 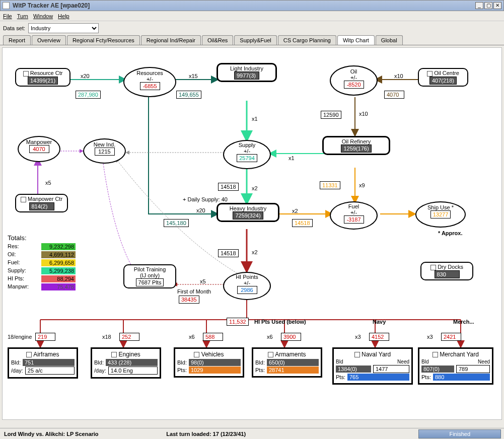 What do you see at coordinates (48, 362) in the screenshot?
I see `bld: 751` at bounding box center [48, 362].